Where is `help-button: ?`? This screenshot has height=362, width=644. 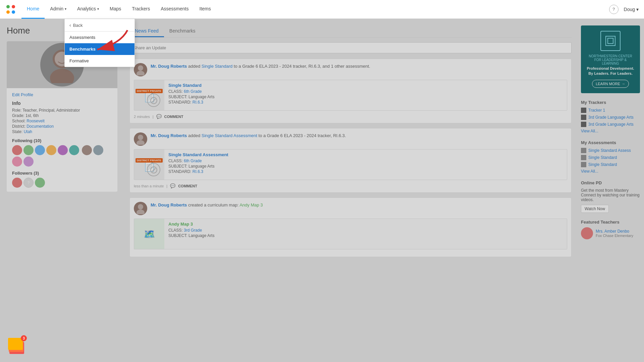 help-button: ? is located at coordinates (614, 9).